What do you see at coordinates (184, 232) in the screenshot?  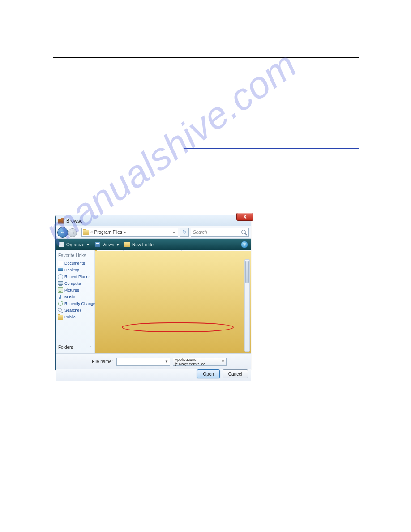 I see `refresh-icon: ↻` at bounding box center [184, 232].